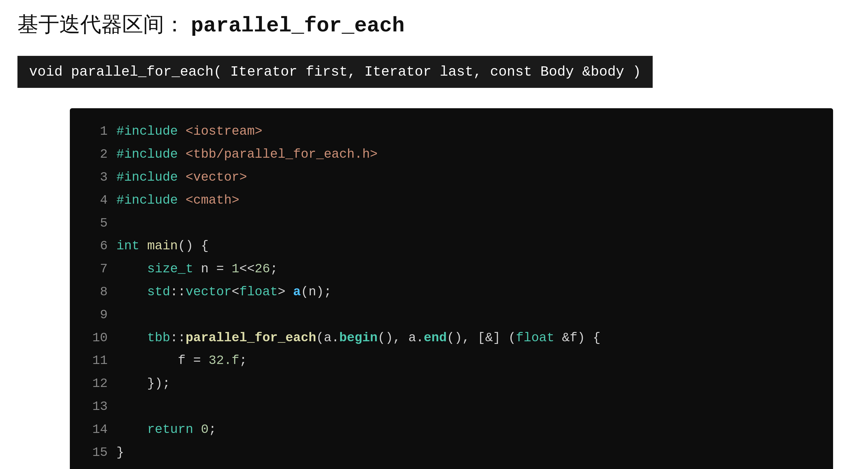 Image resolution: width=868 pixels, height=469 pixels. Describe the element at coordinates (452, 383) in the screenshot. I see `code-line-12: 12 });` at that location.